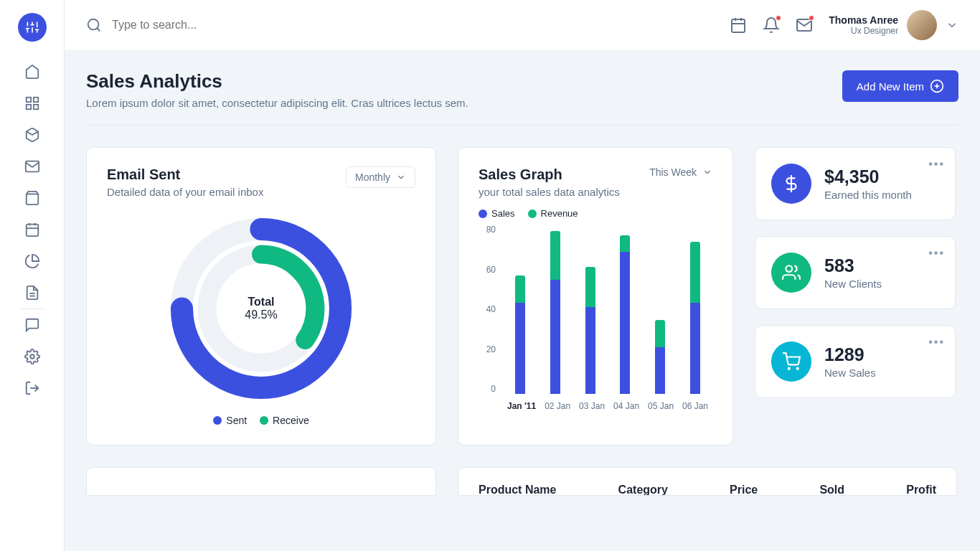 The image size is (980, 551). I want to click on user-name: Thomas Anree, so click(864, 20).